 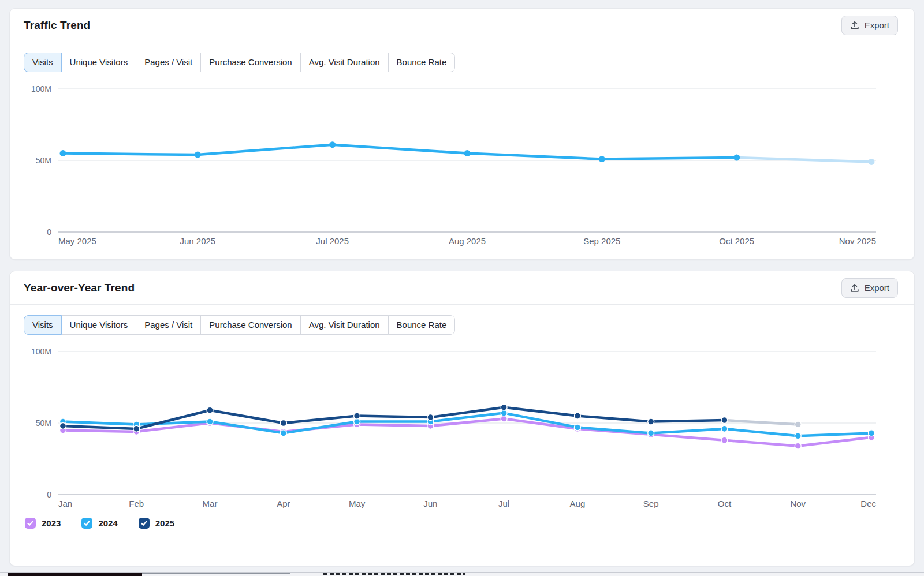 I want to click on x-axis-label: Jul, so click(x=504, y=503).